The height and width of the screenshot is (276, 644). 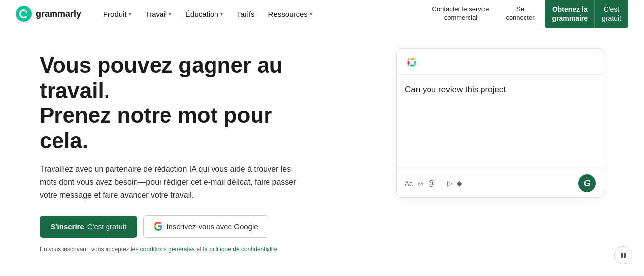 I want to click on nav-right: Contacter le servicecommercial Seconnect…, so click(x=528, y=14).